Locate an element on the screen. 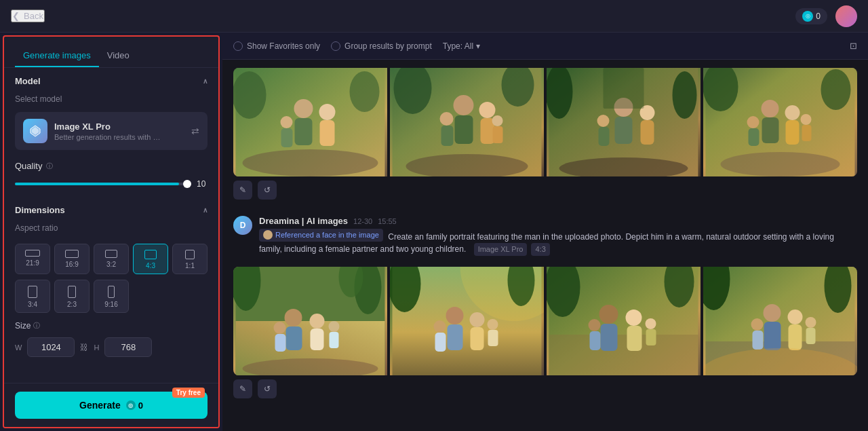 This screenshot has width=868, height=431. content-toolbar: Show Favorites only Group results by pro… is located at coordinates (545, 46).